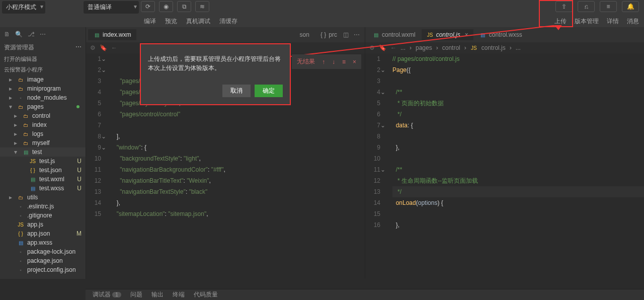  Describe the element at coordinates (394, 35) in the screenshot. I see `tab-control-wxml: ▤control.wxml` at that location.